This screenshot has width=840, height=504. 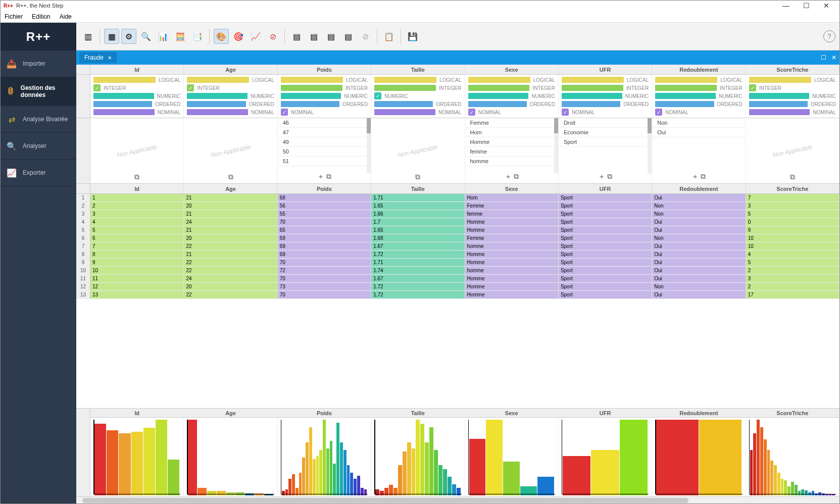 What do you see at coordinates (314, 36) in the screenshot?
I see `tb-calendar-2: ▤` at bounding box center [314, 36].